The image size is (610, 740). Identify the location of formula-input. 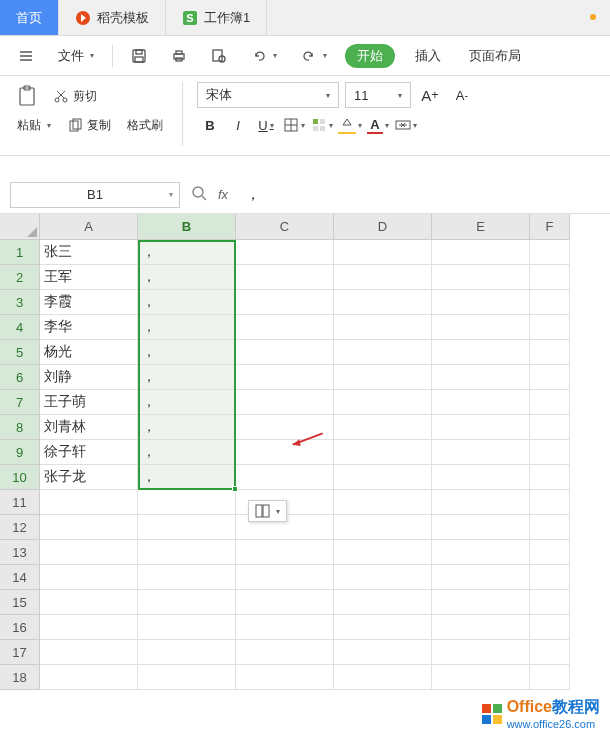
(419, 195).